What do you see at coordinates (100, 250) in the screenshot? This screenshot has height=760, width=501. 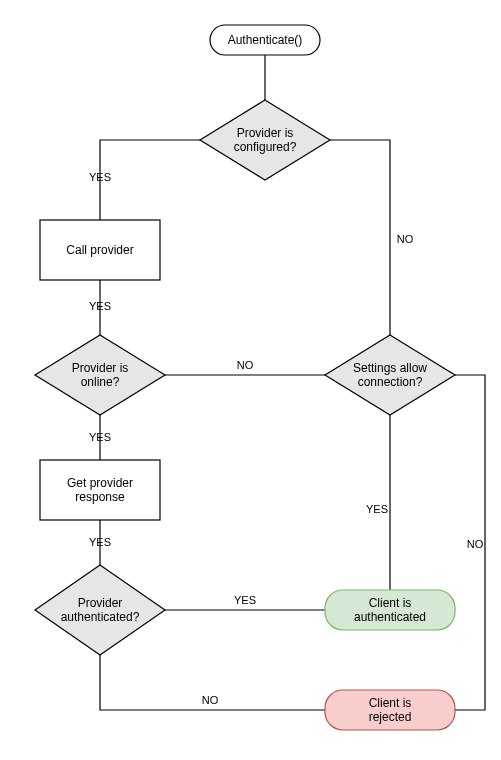 I see `node-call-provider-label: Call provider` at bounding box center [100, 250].